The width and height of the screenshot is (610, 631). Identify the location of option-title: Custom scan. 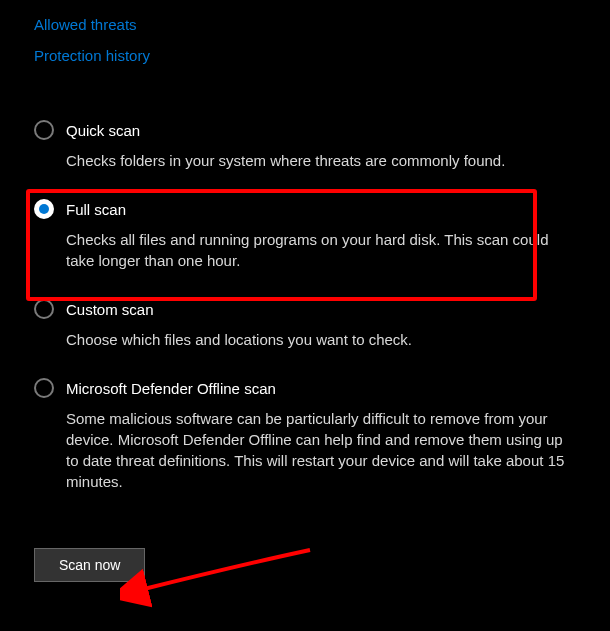
(110, 310).